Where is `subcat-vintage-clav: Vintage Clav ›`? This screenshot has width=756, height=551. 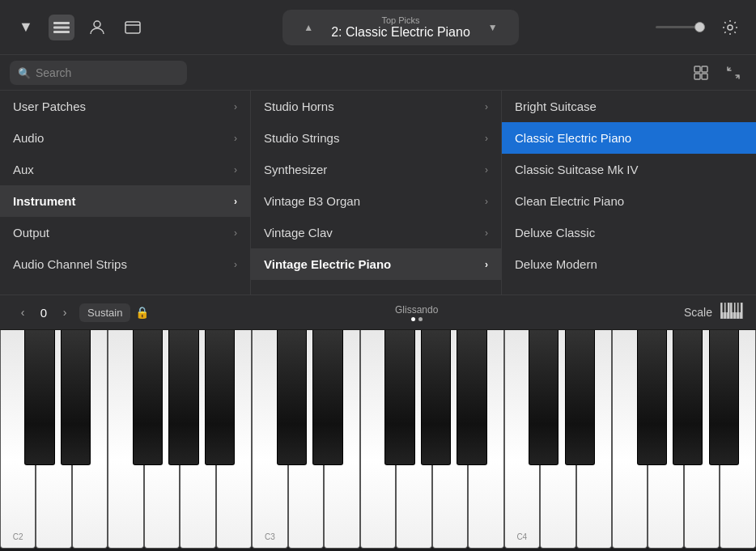
subcat-vintage-clav: Vintage Clav › is located at coordinates (376, 233).